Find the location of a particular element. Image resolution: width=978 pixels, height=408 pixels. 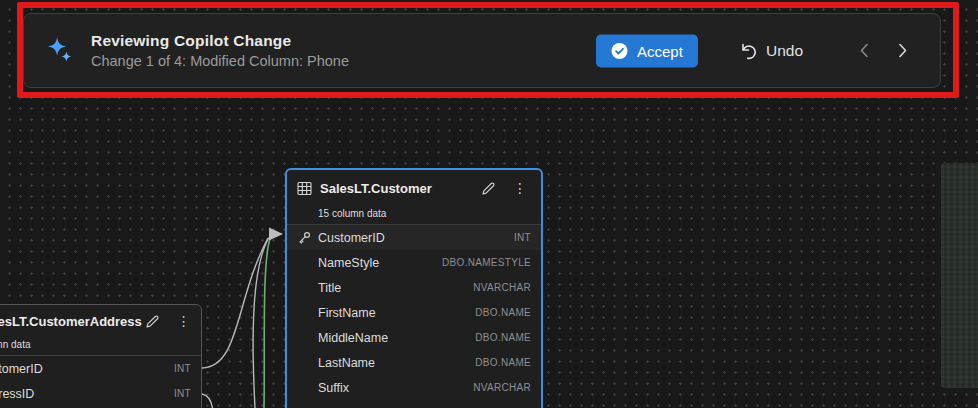

table-grid-icon is located at coordinates (304, 188).